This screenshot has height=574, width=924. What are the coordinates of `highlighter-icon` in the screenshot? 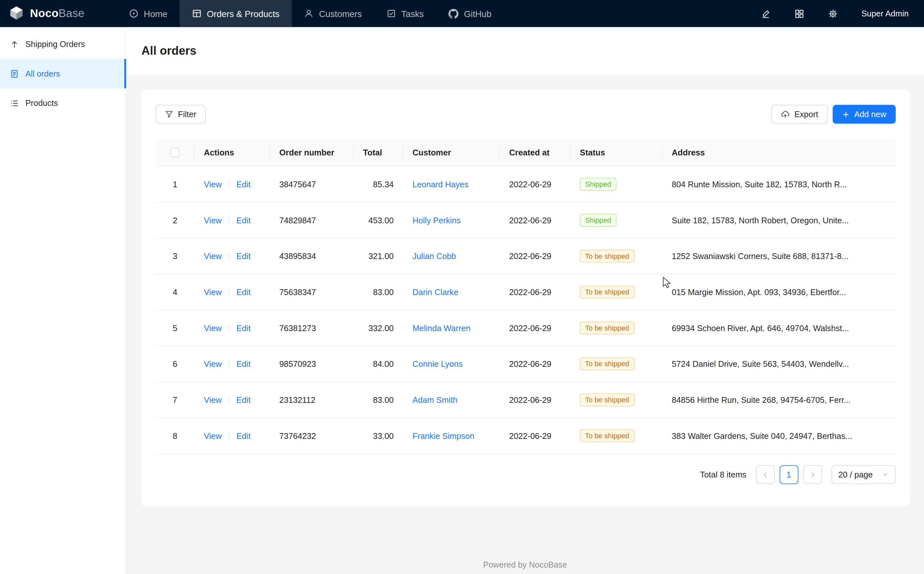 It's located at (766, 14).